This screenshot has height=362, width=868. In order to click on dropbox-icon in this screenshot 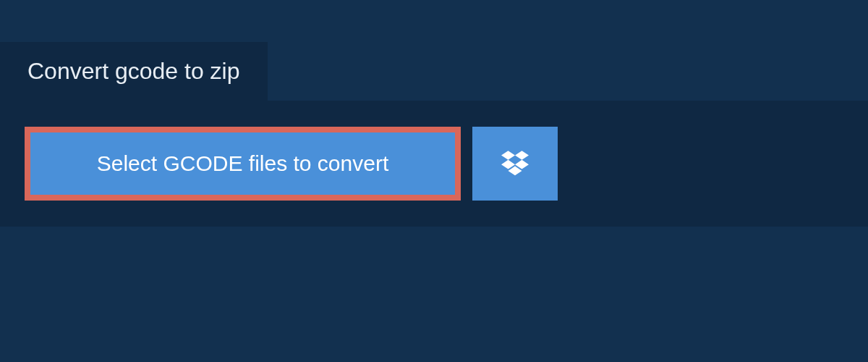, I will do `click(515, 164)`.